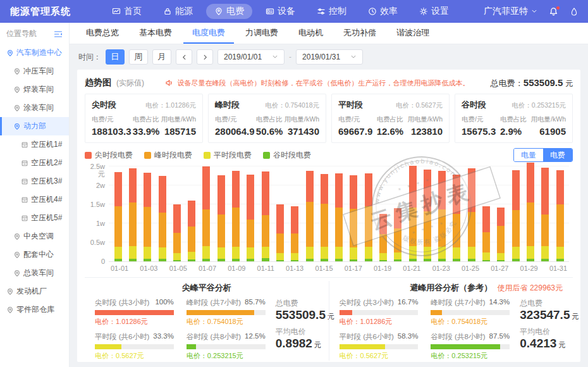  What do you see at coordinates (311, 33) in the screenshot?
I see `tab-label: 电动机` at bounding box center [311, 33].